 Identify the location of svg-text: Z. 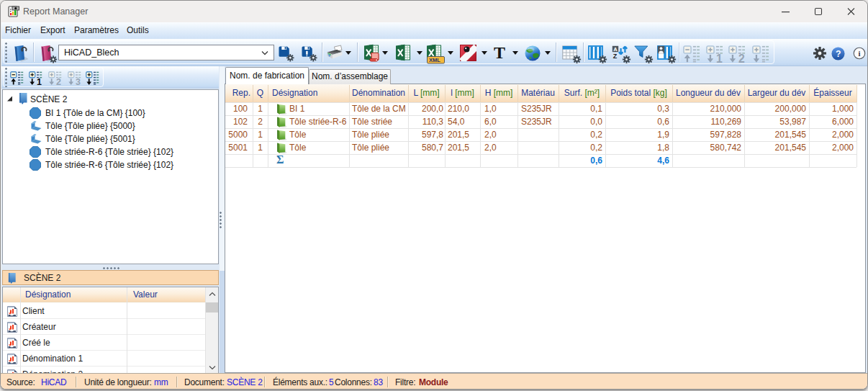
(615, 56).